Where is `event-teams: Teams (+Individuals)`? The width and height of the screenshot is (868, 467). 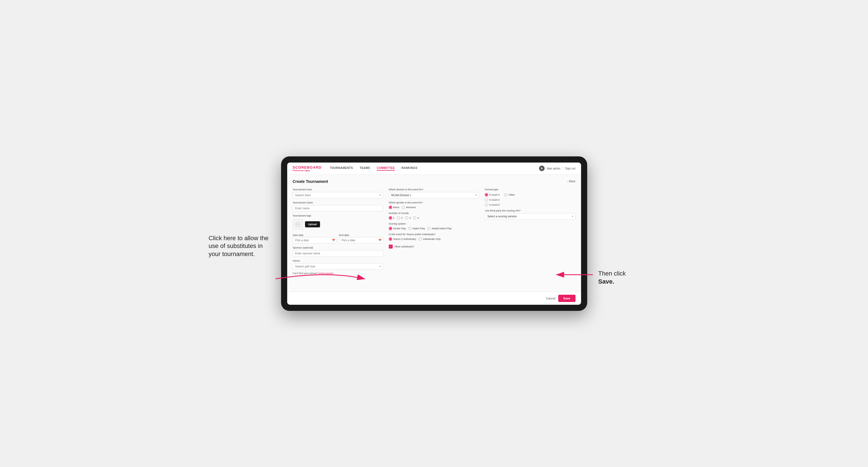 event-teams: Teams (+Individuals) is located at coordinates (403, 239).